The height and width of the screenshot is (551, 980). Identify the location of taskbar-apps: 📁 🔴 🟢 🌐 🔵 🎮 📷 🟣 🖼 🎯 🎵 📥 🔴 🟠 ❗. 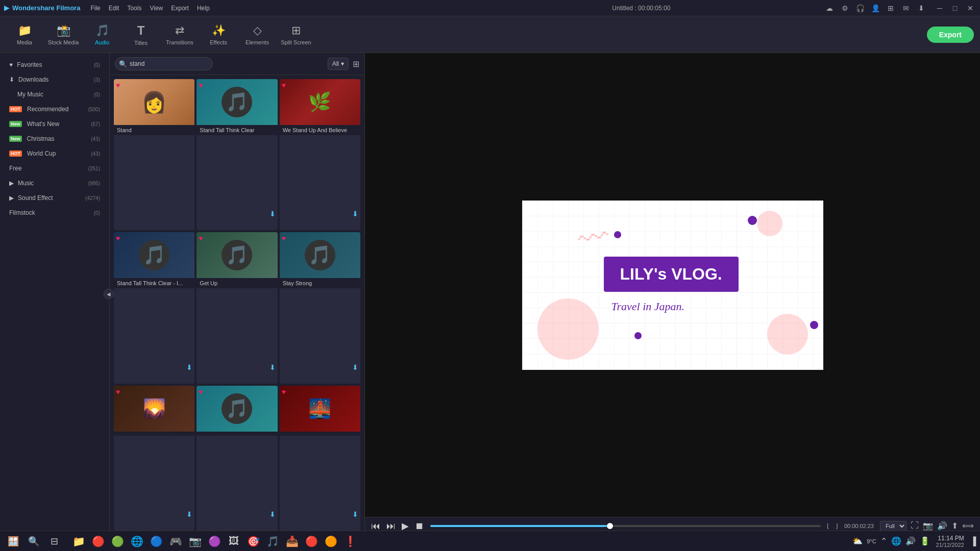
(214, 541).